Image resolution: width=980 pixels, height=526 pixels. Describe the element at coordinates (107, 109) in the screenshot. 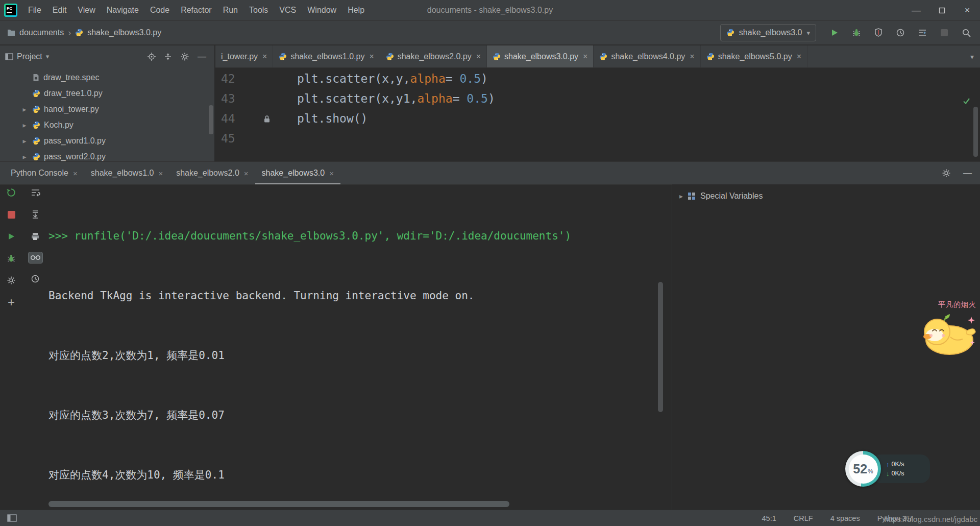

I see `tree-item-hanoi-tower: ▸ hanoi_tower.py` at that location.